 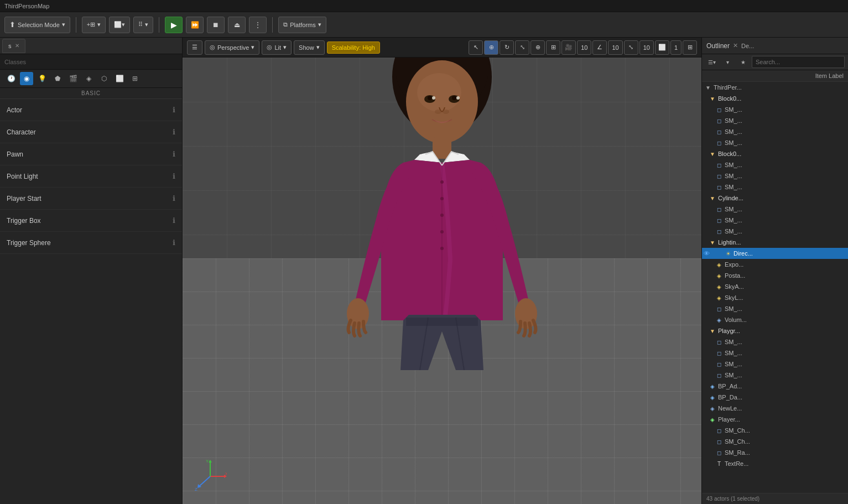 I want to click on tree-item-label: Cylinde..., so click(x=782, y=198).